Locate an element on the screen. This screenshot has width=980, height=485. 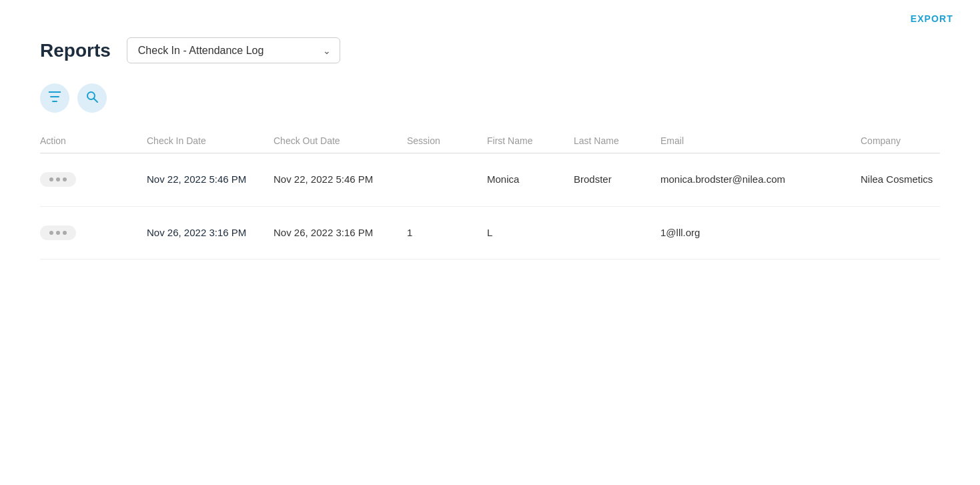
col-last-name: Last Name is located at coordinates (617, 141).